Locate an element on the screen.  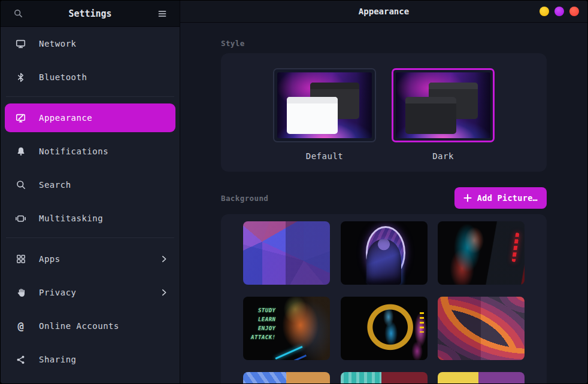
sidebar-item-label: Sharing is located at coordinates (104, 359).